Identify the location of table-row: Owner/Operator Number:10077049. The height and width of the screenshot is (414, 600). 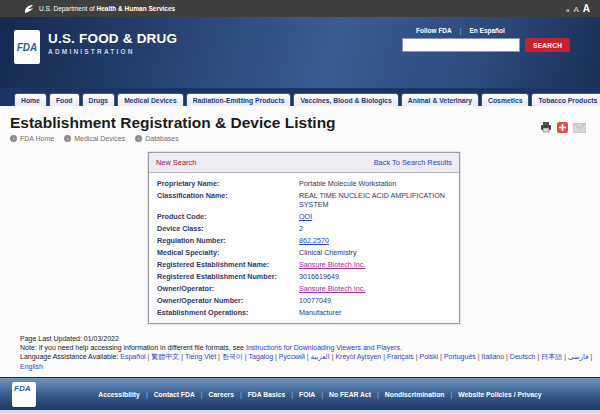
(304, 300).